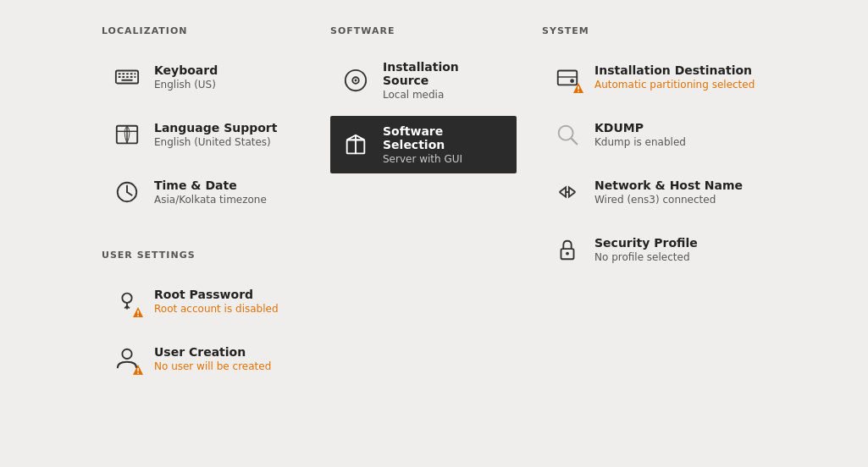  What do you see at coordinates (640, 135) in the screenshot?
I see `kdump-text: KDUMP Kdump is enabled` at bounding box center [640, 135].